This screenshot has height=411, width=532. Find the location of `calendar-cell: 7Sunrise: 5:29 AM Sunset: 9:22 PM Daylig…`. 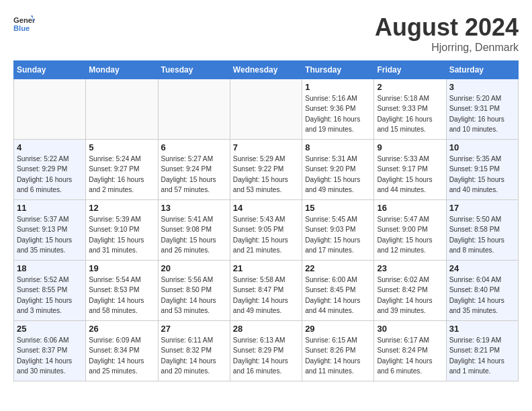

calendar-cell: 7Sunrise: 5:29 AM Sunset: 9:22 PM Daylig… is located at coordinates (266, 170).